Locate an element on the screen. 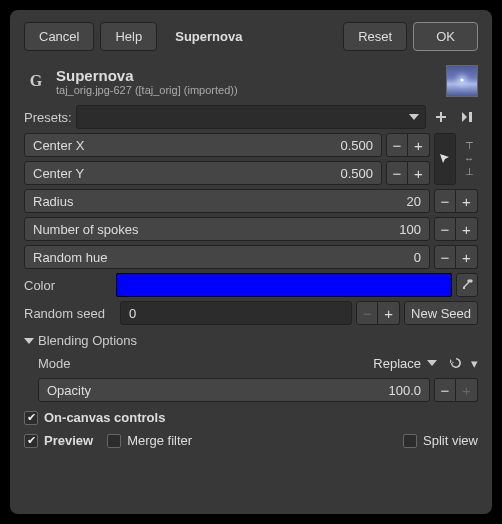 This screenshot has height=524, width=502. blending-options-header: Blending Options is located at coordinates (251, 340).